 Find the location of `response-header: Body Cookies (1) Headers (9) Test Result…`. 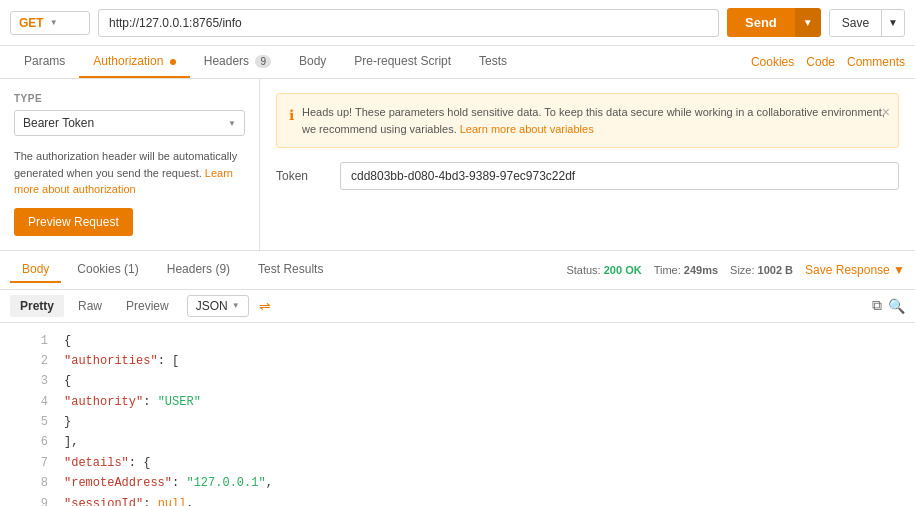

response-header: Body Cookies (1) Headers (9) Test Result… is located at coordinates (458, 270).